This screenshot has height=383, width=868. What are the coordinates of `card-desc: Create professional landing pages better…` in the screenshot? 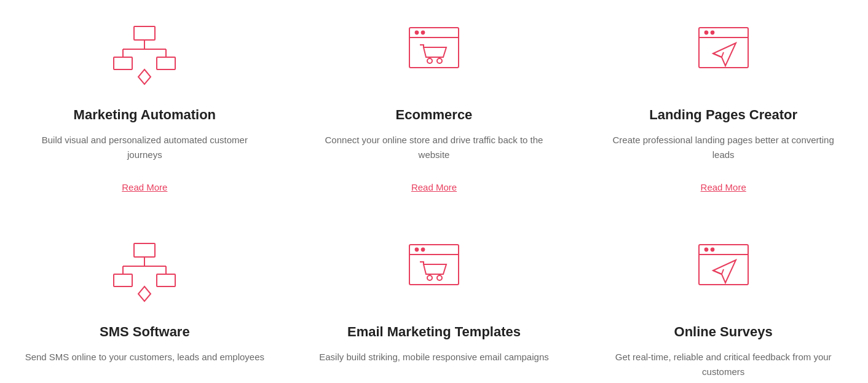 It's located at (723, 148).